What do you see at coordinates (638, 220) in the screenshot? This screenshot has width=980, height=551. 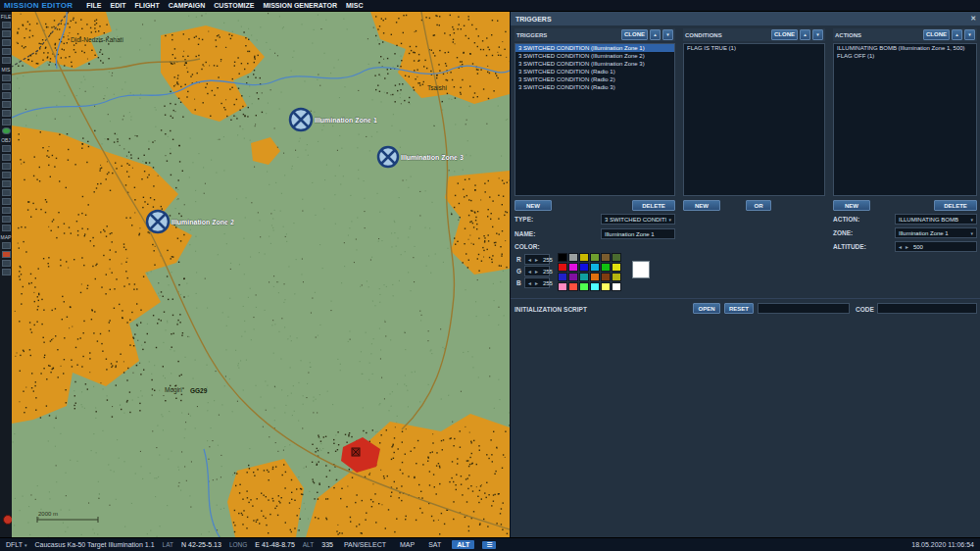 I see `type-dropdown: 3 SWITCHED CONDITION ▾` at bounding box center [638, 220].